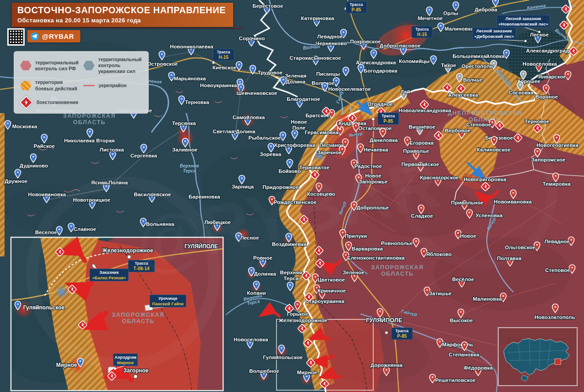 The image size is (584, 392). Describe the element at coordinates (201, 246) in the screenshot. I see `town: ГУЛЯЙПОЛЕ` at that location.